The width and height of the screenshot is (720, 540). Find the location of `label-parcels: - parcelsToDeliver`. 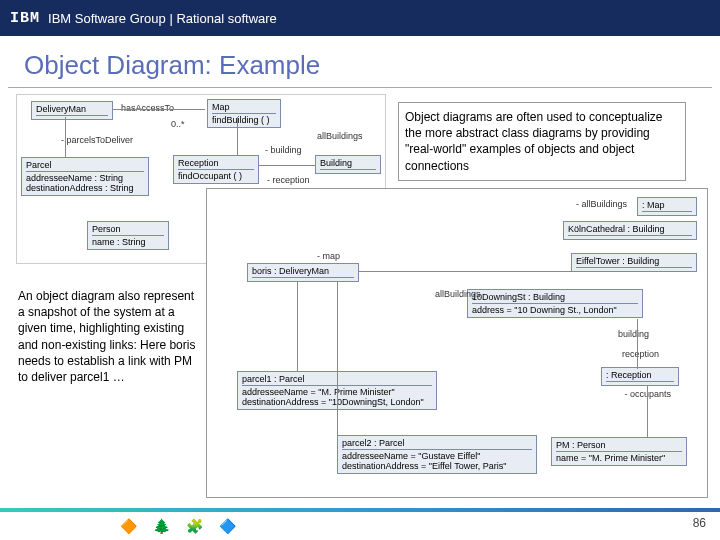

label-parcels: - parcelsToDeliver is located at coordinates (97, 140).